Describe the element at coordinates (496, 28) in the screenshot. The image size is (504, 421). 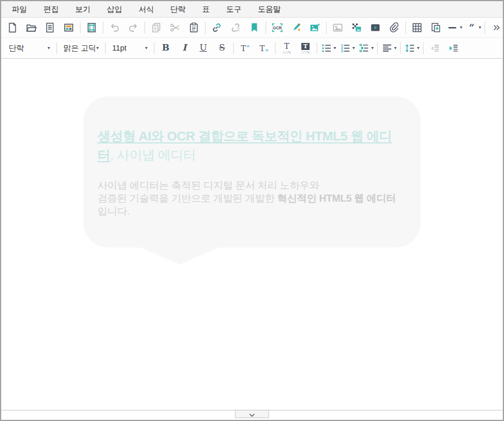
I see `more-icon` at that location.